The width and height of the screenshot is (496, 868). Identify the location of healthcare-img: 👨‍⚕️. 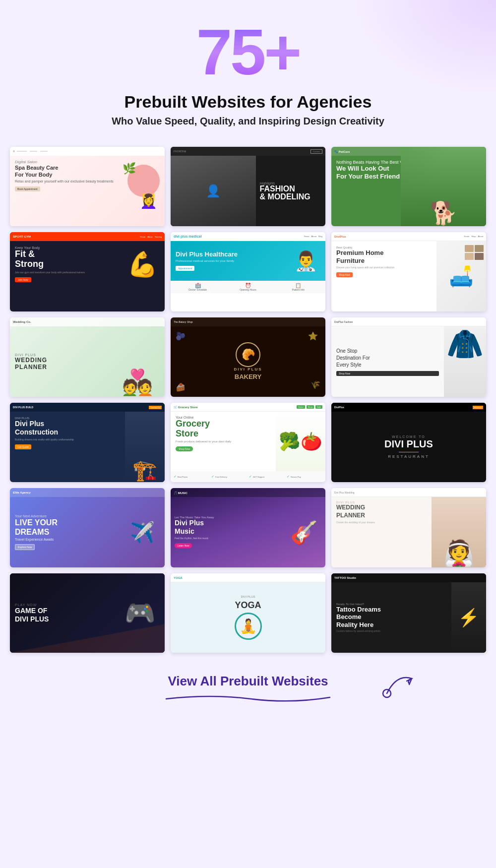
(306, 261).